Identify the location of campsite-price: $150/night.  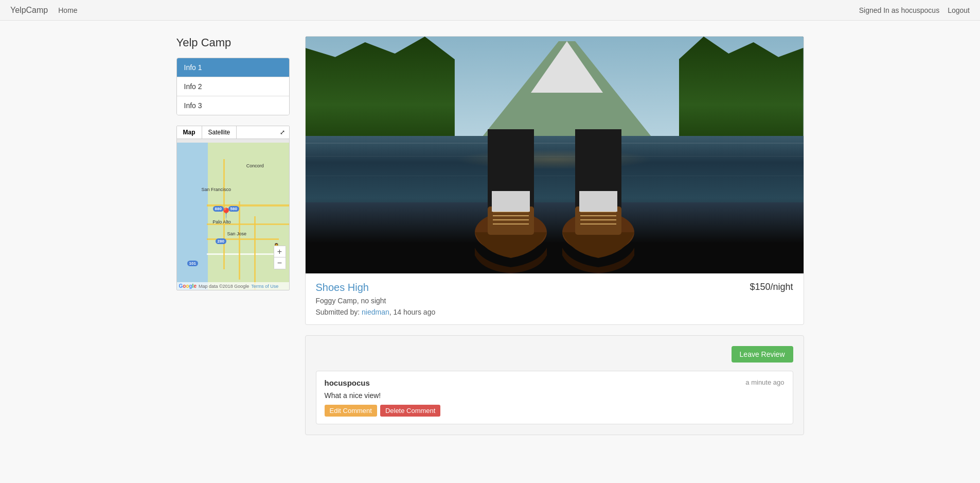
(771, 287).